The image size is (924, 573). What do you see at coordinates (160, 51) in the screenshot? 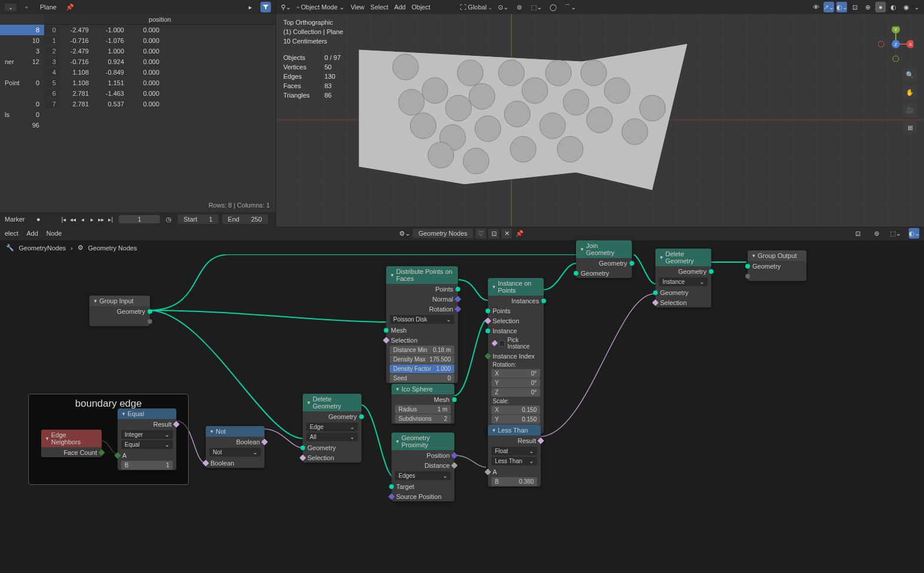
I see `table-row: 2-2.4791.0000.000` at bounding box center [160, 51].